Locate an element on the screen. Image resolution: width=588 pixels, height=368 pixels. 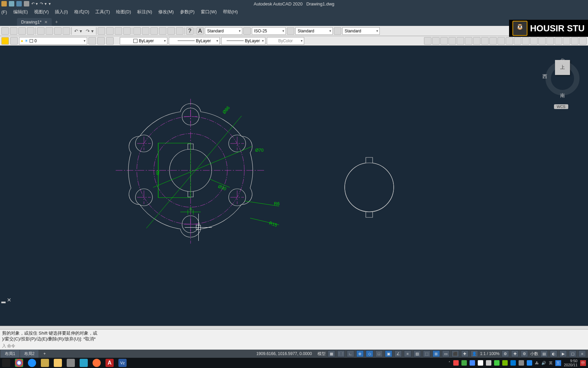
ime-method: 五 is located at coordinates (558, 363).